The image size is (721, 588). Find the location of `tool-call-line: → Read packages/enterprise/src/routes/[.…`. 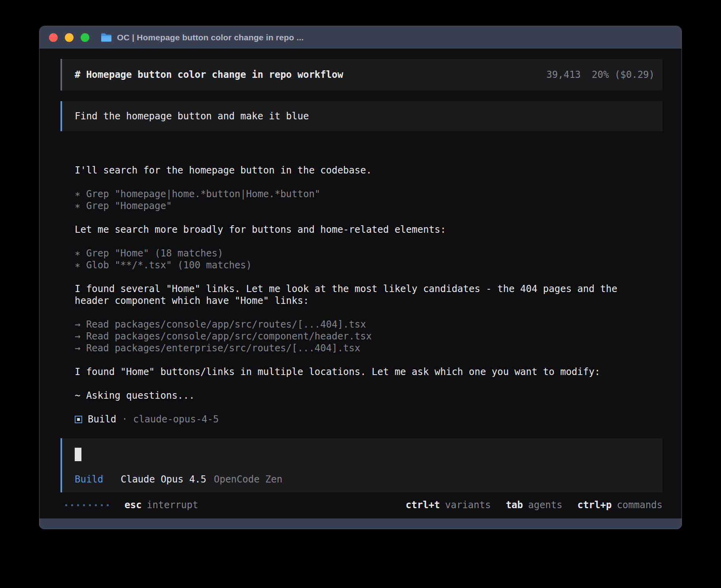

tool-call-line: → Read packages/enterprise/src/routes/[.… is located at coordinates (368, 348).